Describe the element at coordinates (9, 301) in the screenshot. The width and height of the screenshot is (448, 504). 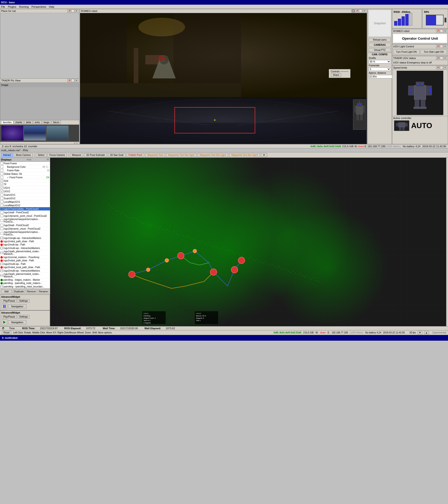
I see `play-pause-tab-1: Play/Pause` at that location.